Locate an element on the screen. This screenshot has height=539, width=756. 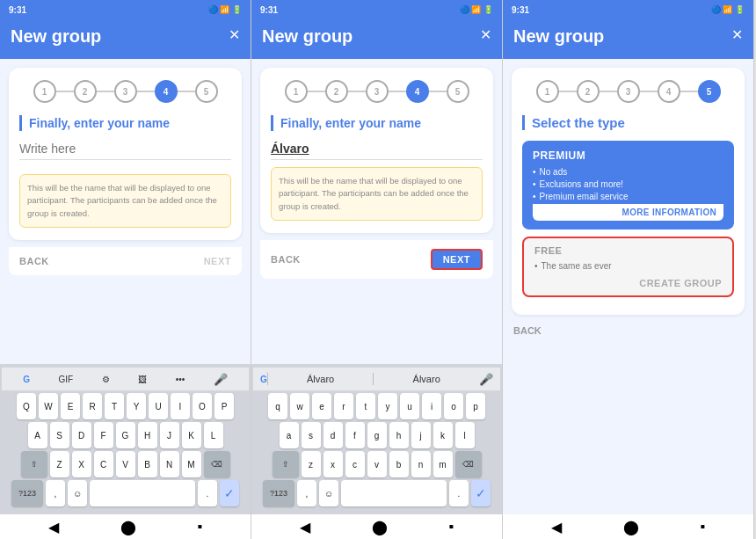
back-button-3: BACK is located at coordinates (628, 331).